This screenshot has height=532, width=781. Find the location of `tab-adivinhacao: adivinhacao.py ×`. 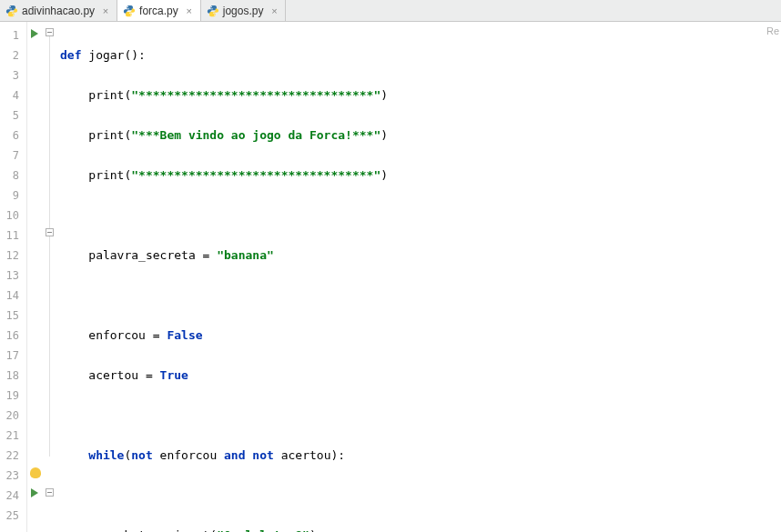

tab-adivinhacao: adivinhacao.py × is located at coordinates (58, 11).